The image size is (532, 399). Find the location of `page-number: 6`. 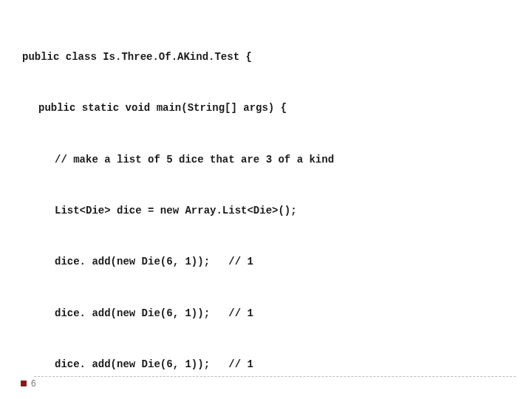

page-number: 6 is located at coordinates (276, 383).